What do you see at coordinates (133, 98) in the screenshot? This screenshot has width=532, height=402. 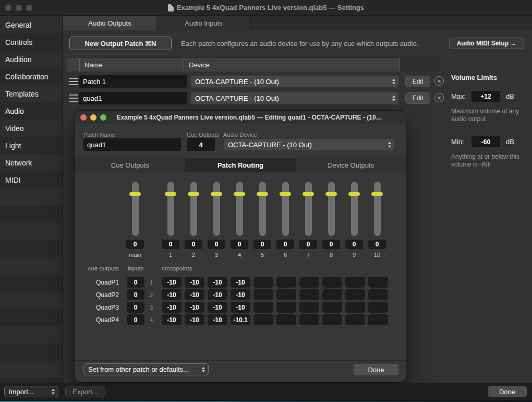 I see `patch-name-input: quad1` at bounding box center [133, 98].